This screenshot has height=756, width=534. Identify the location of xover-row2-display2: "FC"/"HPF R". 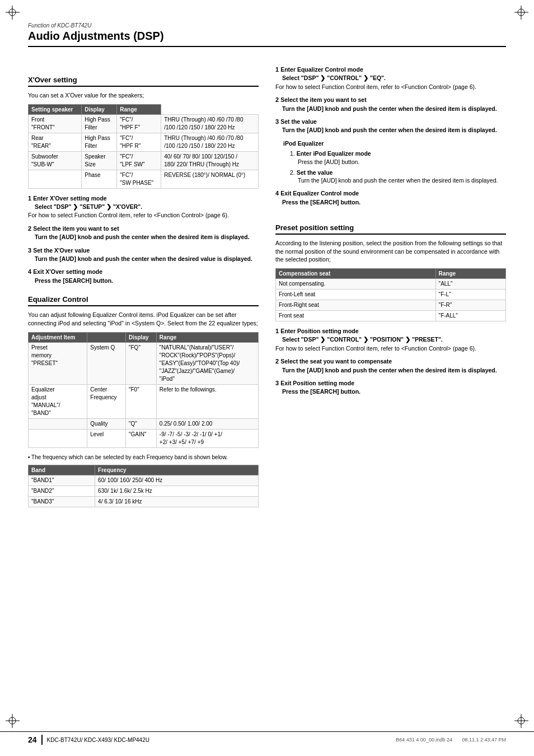
(139, 142).